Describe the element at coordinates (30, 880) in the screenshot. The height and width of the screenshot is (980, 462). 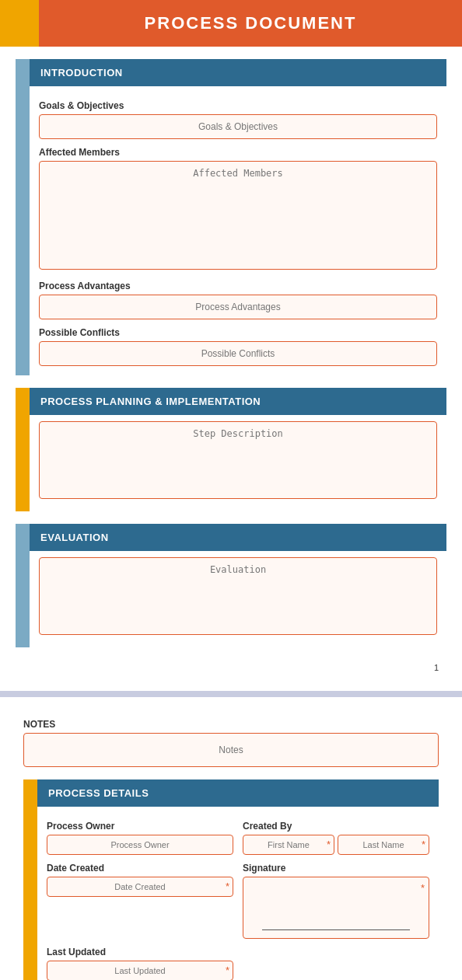
I see `details-side-accent` at that location.